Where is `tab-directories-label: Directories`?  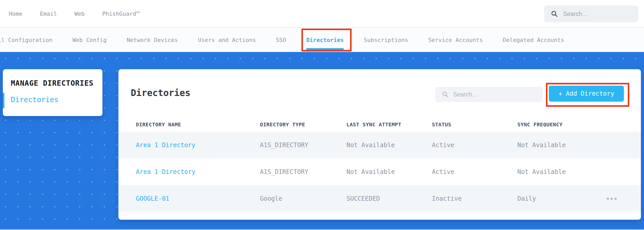 tab-directories-label: Directories is located at coordinates (325, 40).